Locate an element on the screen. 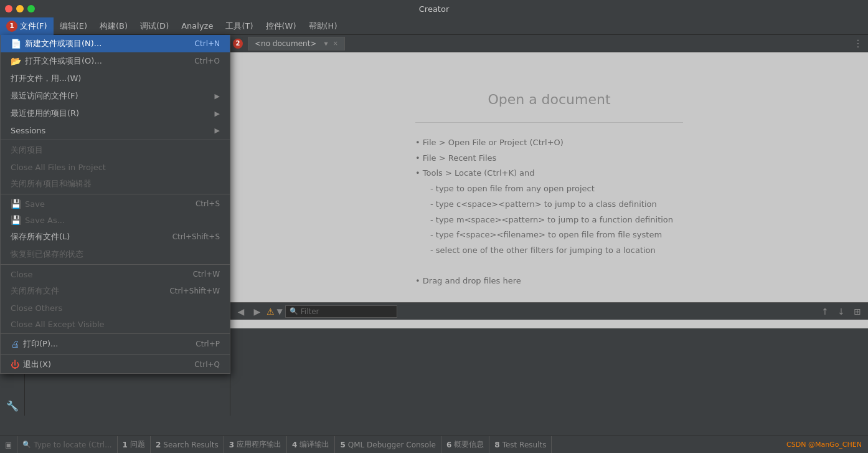  menu-item-open-with: 打开文件，用...(W) is located at coordinates (115, 79).